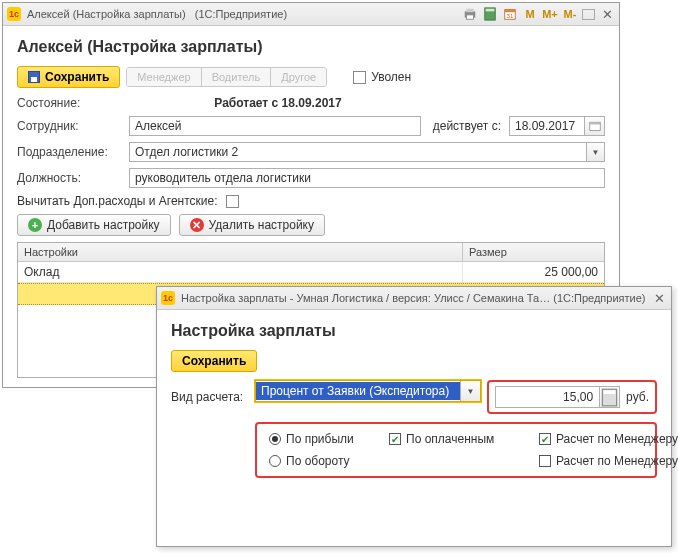 The image size is (678, 553). Describe the element at coordinates (241, 14) in the screenshot. I see `title-suffix: (1С:Предприятие)` at that location.